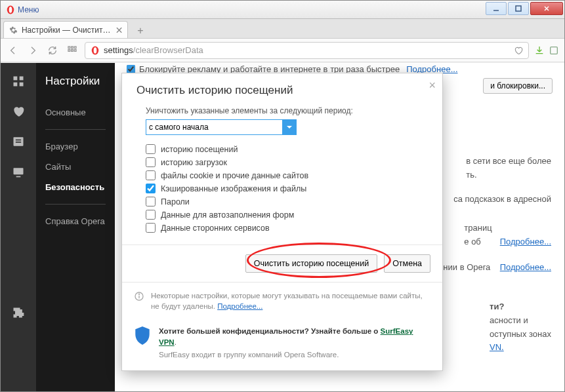 This screenshot has height=392, width=565. Describe the element at coordinates (227, 215) in the screenshot. I see `check-label: Данные для автозаполнения форм` at that location.